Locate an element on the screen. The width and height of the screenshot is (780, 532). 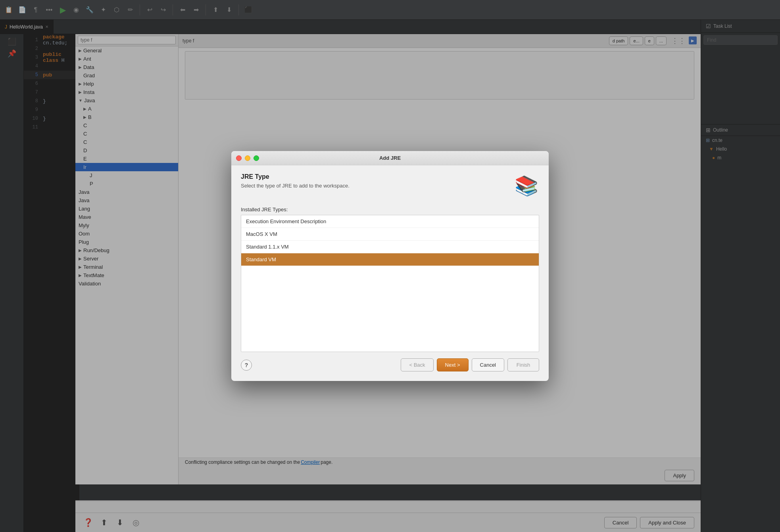
jre-list-item-0: Execution Environment Description is located at coordinates (390, 222).